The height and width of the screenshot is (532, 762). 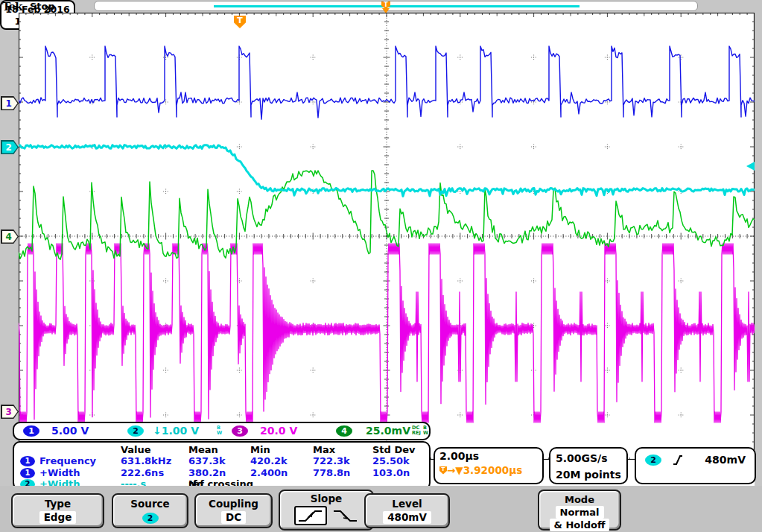 What do you see at coordinates (331, 460) in the screenshot?
I see `measurement-max: 722.3k` at bounding box center [331, 460].